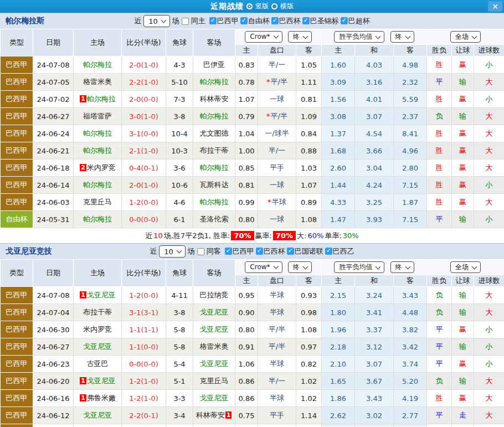 This screenshot has width=504, height=427. Describe the element at coordinates (144, 364) in the screenshot. I see `cell-score: 0-0(0-0)` at that location.